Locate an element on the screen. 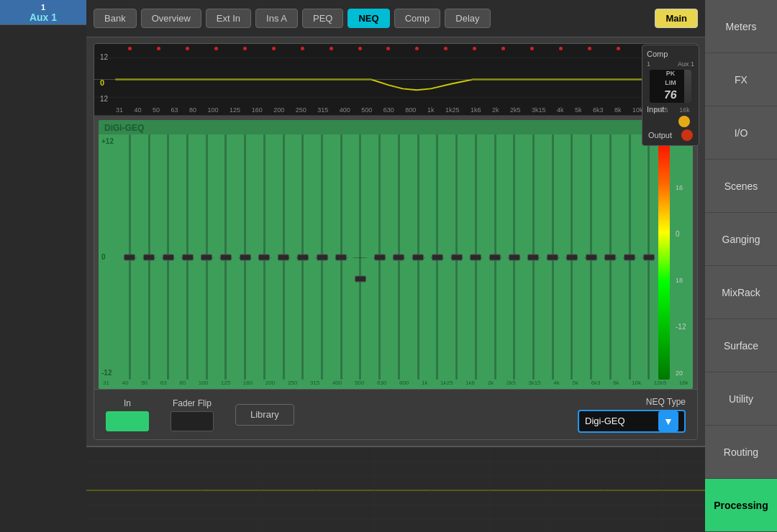  geq-slider-col-1k25 is located at coordinates (437, 257).